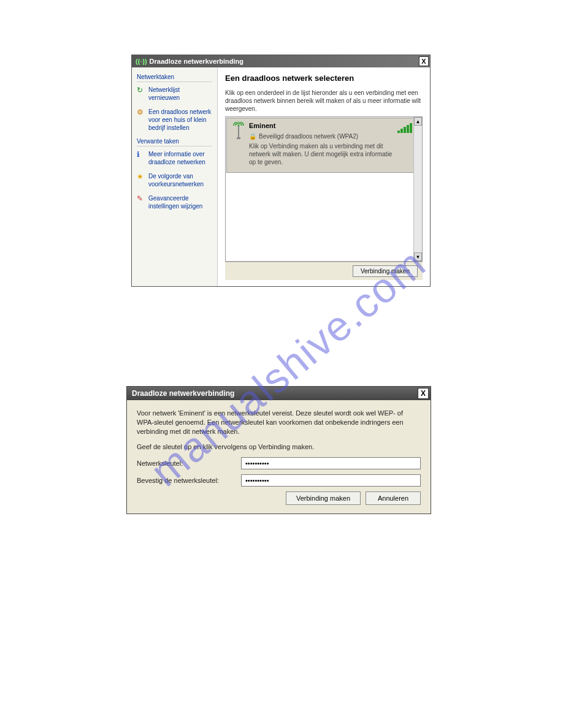  Describe the element at coordinates (418, 189) in the screenshot. I see `vertical-scrollbar: ▲ ▼` at that location.